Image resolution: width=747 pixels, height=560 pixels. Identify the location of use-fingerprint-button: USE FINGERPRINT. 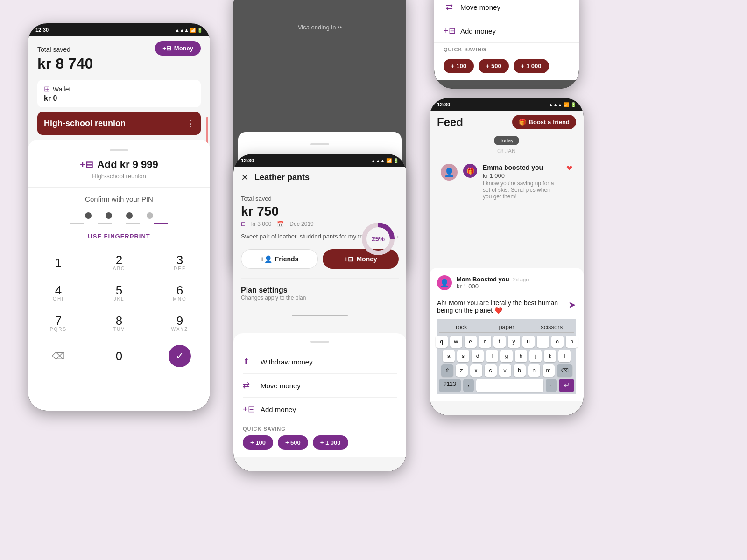
(119, 236).